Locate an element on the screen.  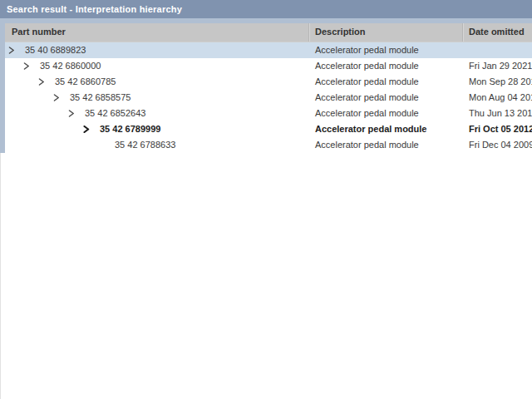
part-number-cell: 35 42 6789999 is located at coordinates (157, 130).